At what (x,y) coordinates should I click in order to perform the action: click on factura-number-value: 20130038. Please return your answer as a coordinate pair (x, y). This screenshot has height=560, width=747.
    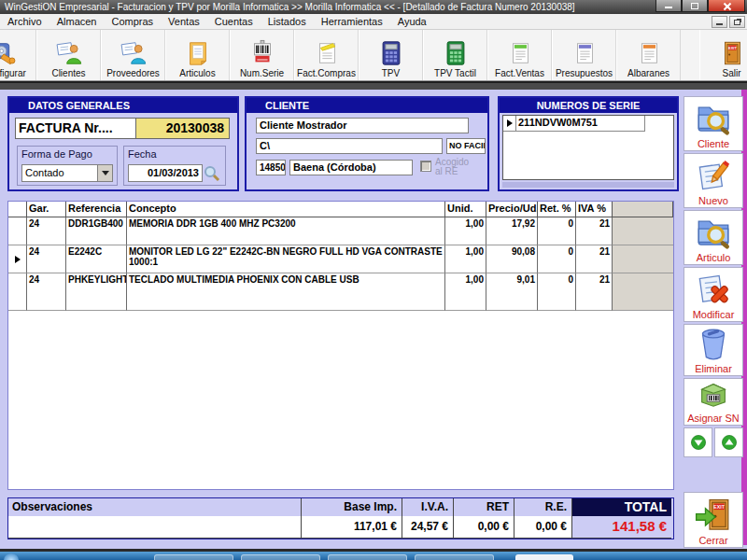
    Looking at the image, I should click on (183, 129).